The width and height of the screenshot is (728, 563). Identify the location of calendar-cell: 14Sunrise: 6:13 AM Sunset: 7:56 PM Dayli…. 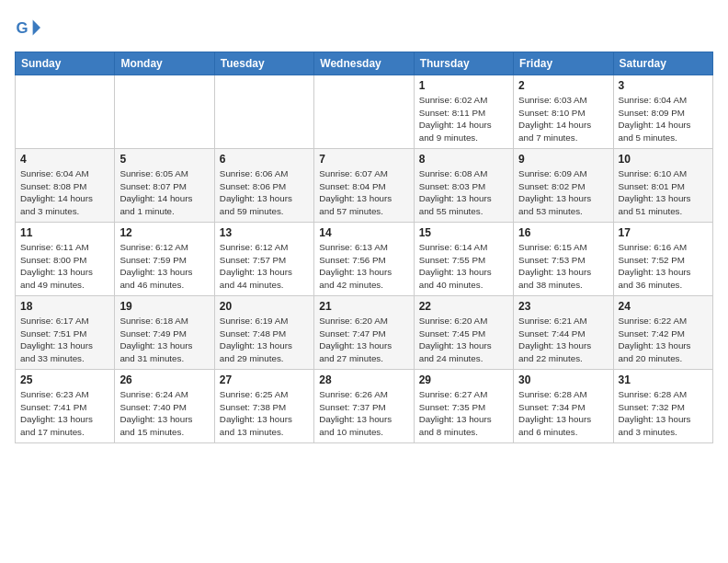
(364, 259).